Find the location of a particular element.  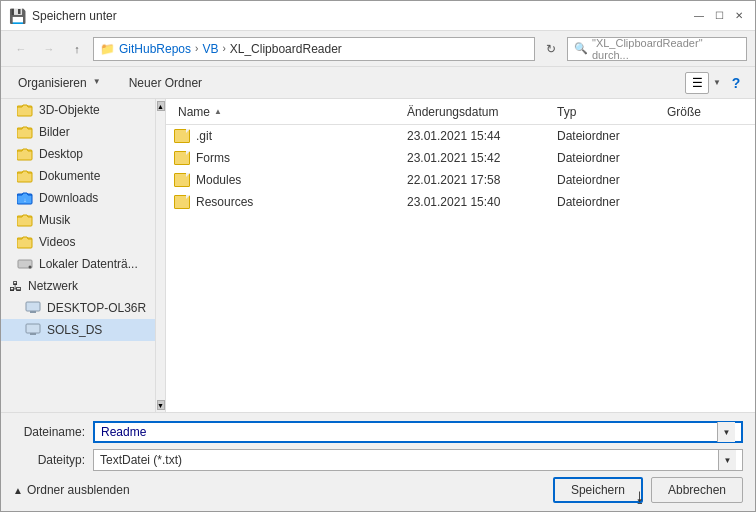

col-header-size: Größe is located at coordinates (707, 112).